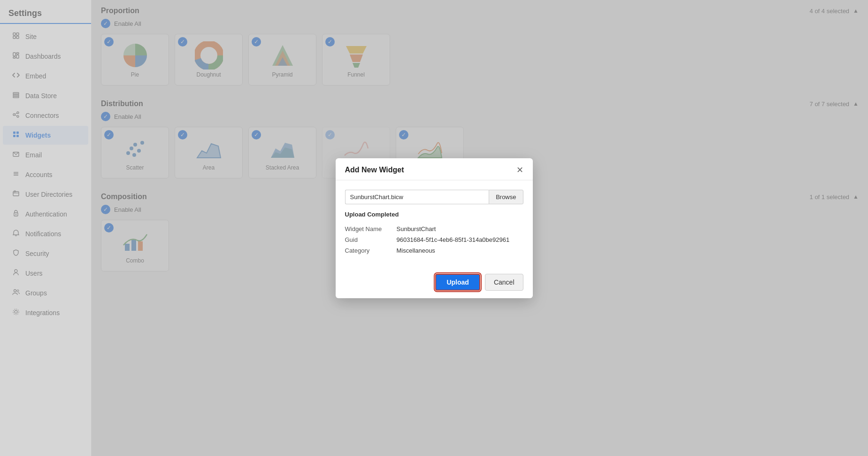  I want to click on cancel-button: Cancel, so click(504, 282).